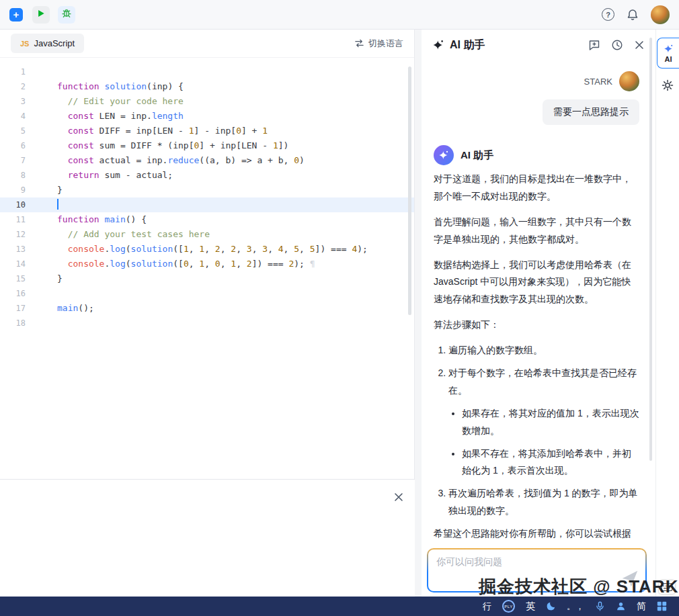 This screenshot has height=616, width=679. Describe the element at coordinates (467, 46) in the screenshot. I see `chat-title: AI 助手` at that location.